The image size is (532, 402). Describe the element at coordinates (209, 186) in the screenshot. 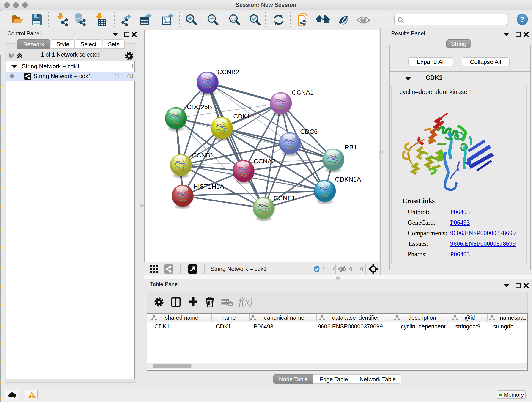

I see `svg-text: HIST1H1A` at that location.